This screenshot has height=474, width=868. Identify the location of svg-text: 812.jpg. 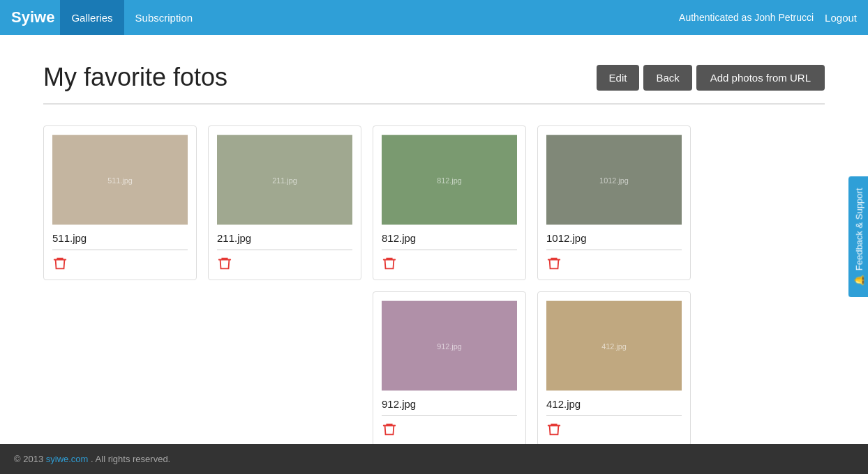
(449, 181).